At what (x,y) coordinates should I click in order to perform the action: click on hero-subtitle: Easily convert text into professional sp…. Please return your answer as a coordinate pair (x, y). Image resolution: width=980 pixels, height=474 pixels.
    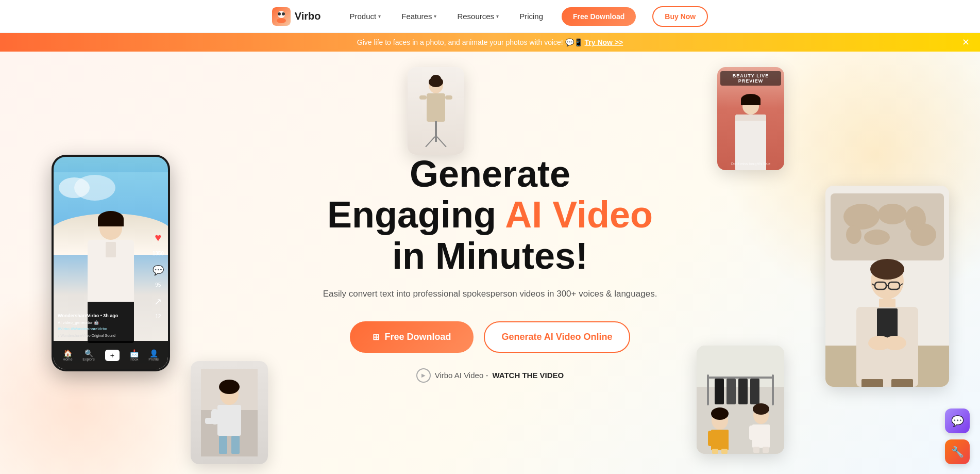
    Looking at the image, I should click on (491, 294).